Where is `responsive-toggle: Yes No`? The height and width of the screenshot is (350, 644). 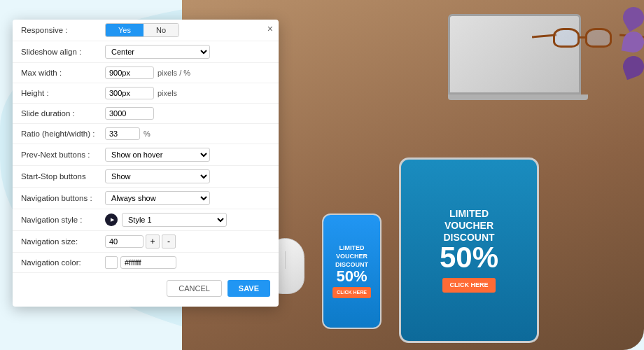
responsive-toggle: Yes No is located at coordinates (142, 30).